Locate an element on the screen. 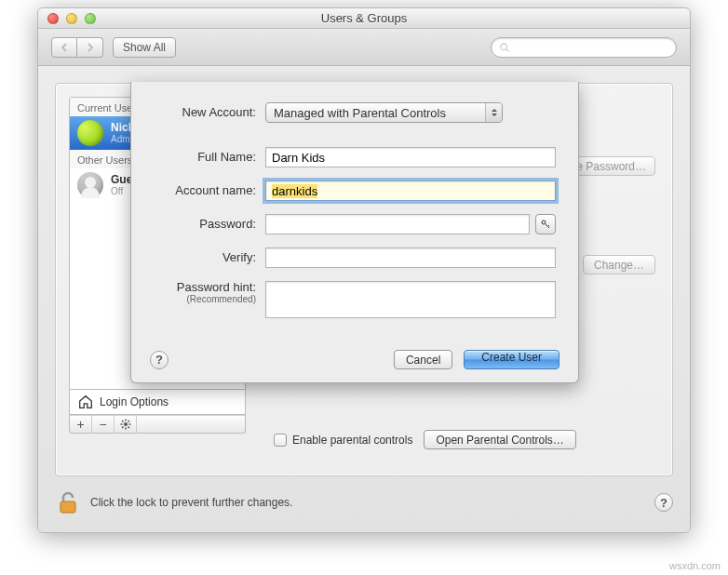 The height and width of the screenshot is (575, 728). show-all-button: Show All is located at coordinates (144, 47).